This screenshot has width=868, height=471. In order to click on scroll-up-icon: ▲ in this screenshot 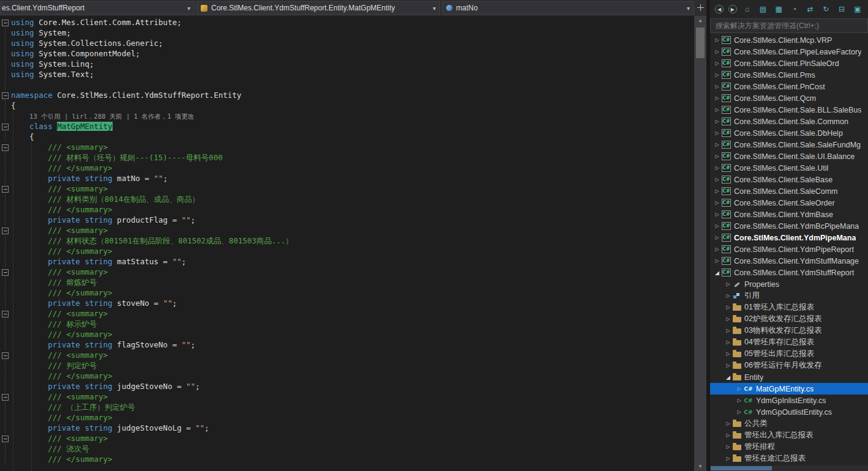, I will do `click(700, 21)`.